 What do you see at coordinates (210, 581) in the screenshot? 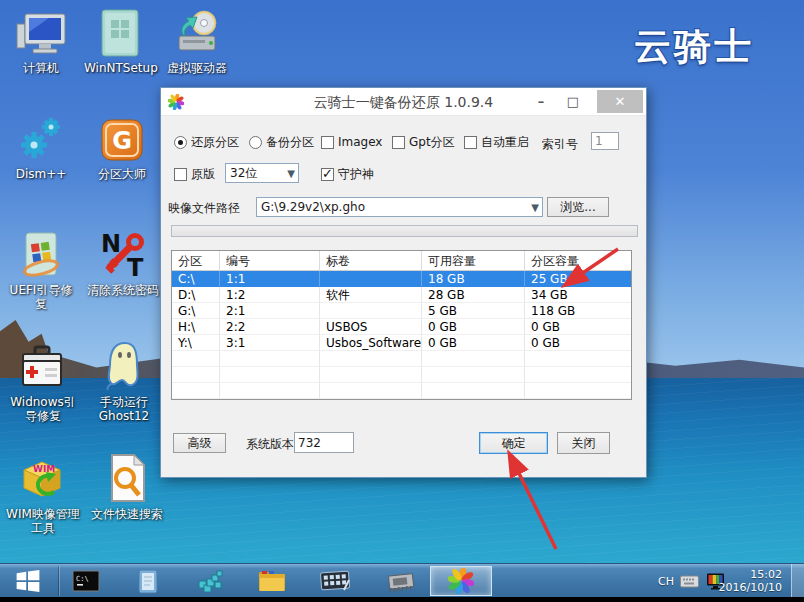
I see `taskbar-registry-editor-icon` at bounding box center [210, 581].